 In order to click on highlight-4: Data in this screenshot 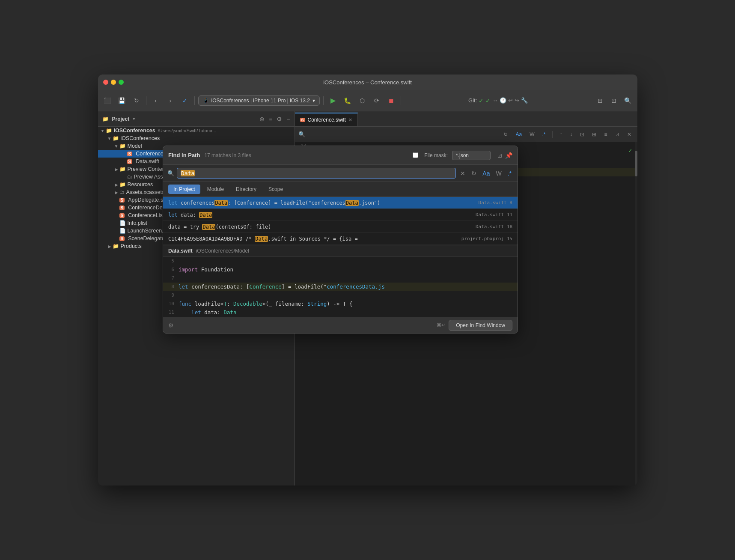, I will do `click(261, 239)`.